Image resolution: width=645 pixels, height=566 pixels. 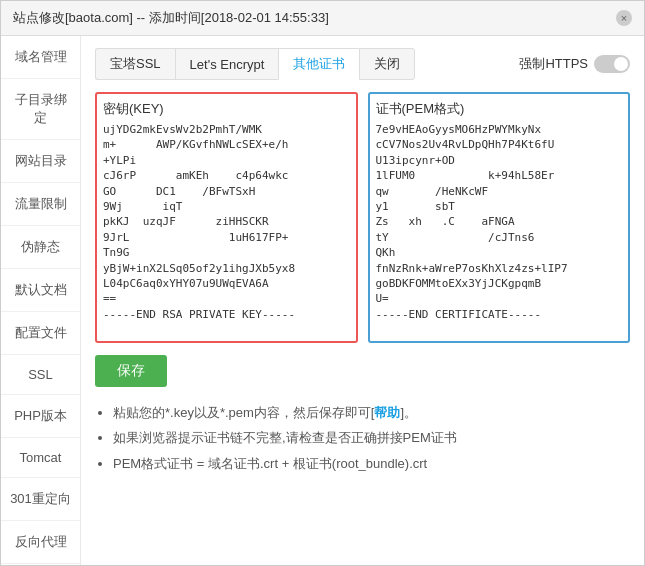 What do you see at coordinates (372, 438) in the screenshot?
I see `note-item-2: 如果浏览器提示证书链不完整,请检查是否正确拼接PEM证书` at bounding box center [372, 438].